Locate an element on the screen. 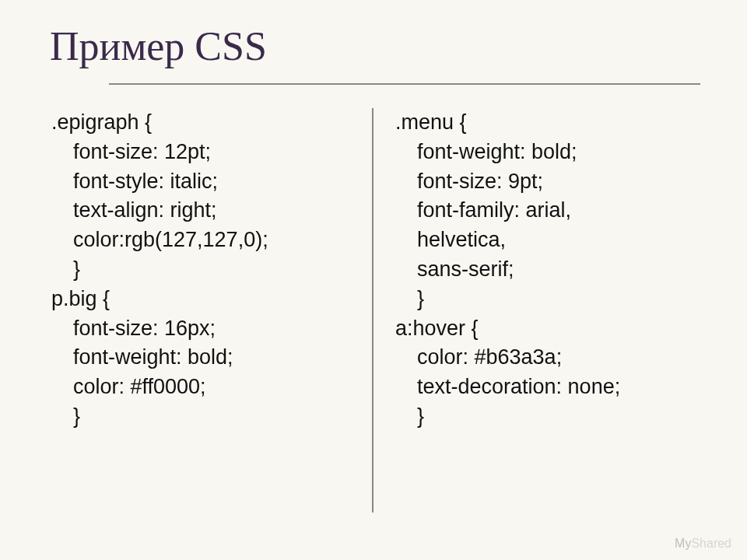 Image resolution: width=747 pixels, height=560 pixels. code-line: text-align: right; is located at coordinates (204, 211).